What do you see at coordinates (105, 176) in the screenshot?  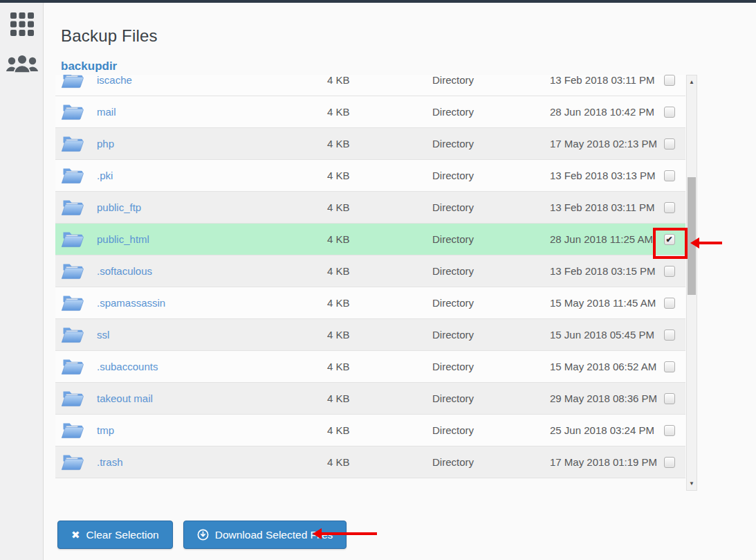 I see `file-name-link: .pki` at bounding box center [105, 176].